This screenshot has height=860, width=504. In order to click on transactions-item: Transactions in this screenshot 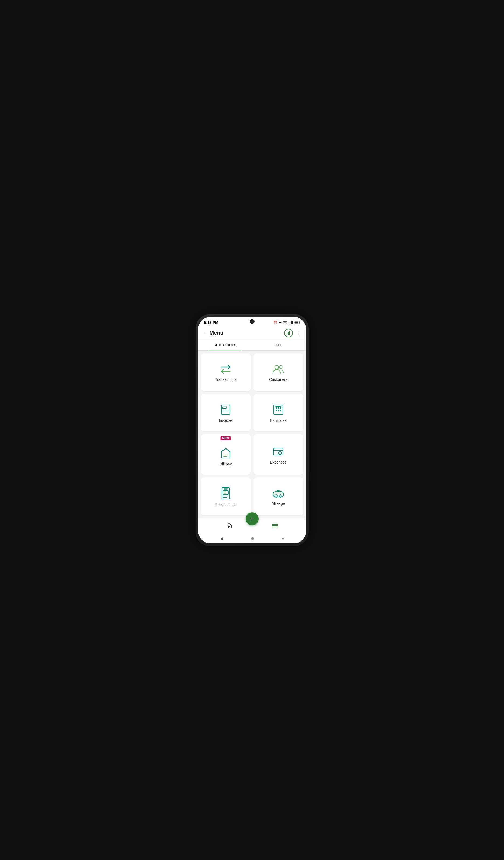, I will do `click(226, 372)`.